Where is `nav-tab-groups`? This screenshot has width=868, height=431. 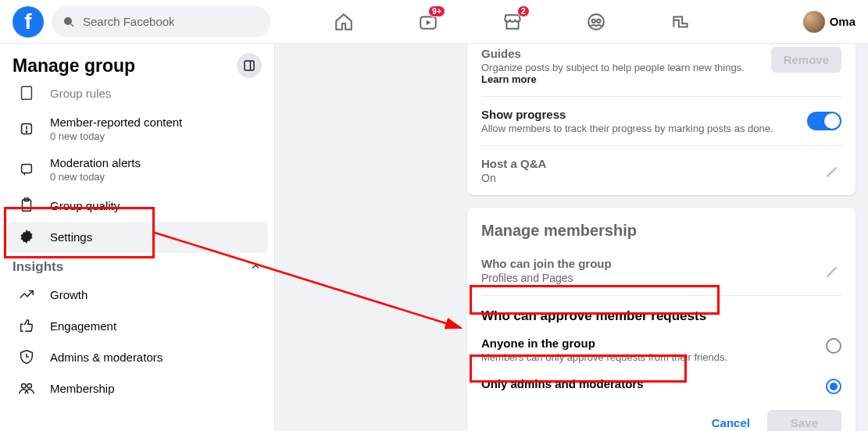
nav-tab-groups is located at coordinates (596, 22).